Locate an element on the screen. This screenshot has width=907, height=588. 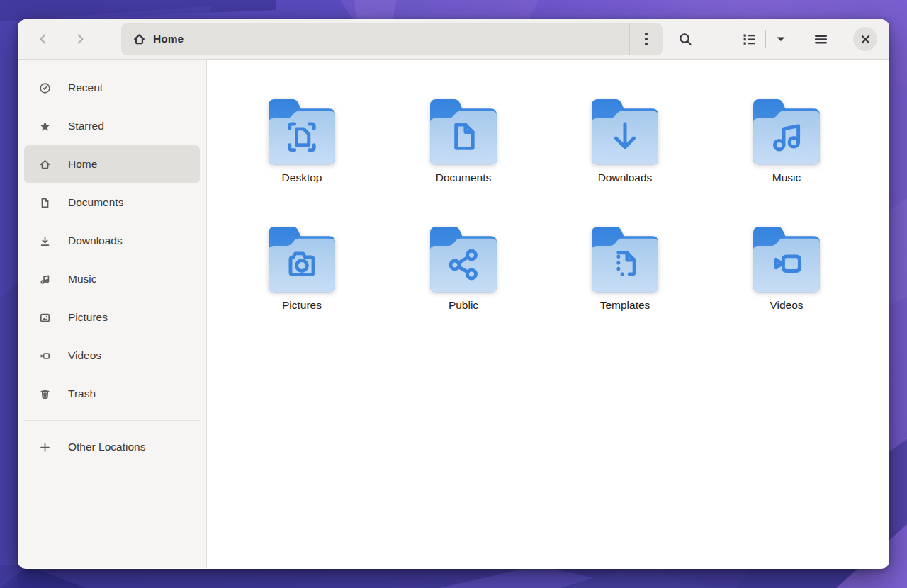
folder-name: Templates is located at coordinates (625, 305).